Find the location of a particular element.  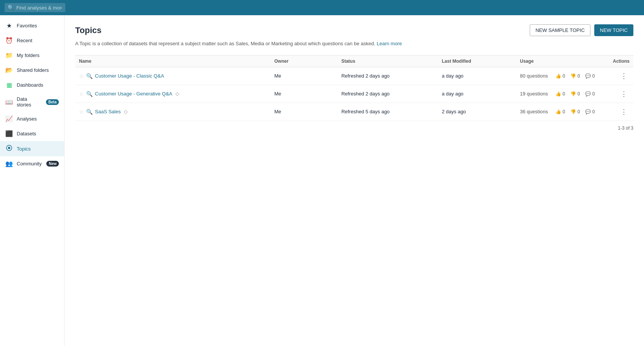

col-header-actions: Actions is located at coordinates (619, 61).